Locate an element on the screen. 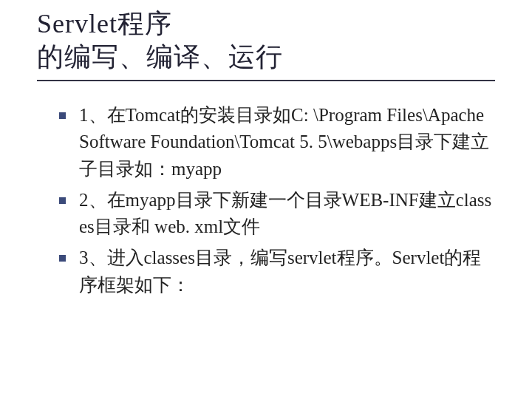  list-item: 3、进入classes目录，编写servlet程序。Servlet的程序框架如下… is located at coordinates (277, 272).